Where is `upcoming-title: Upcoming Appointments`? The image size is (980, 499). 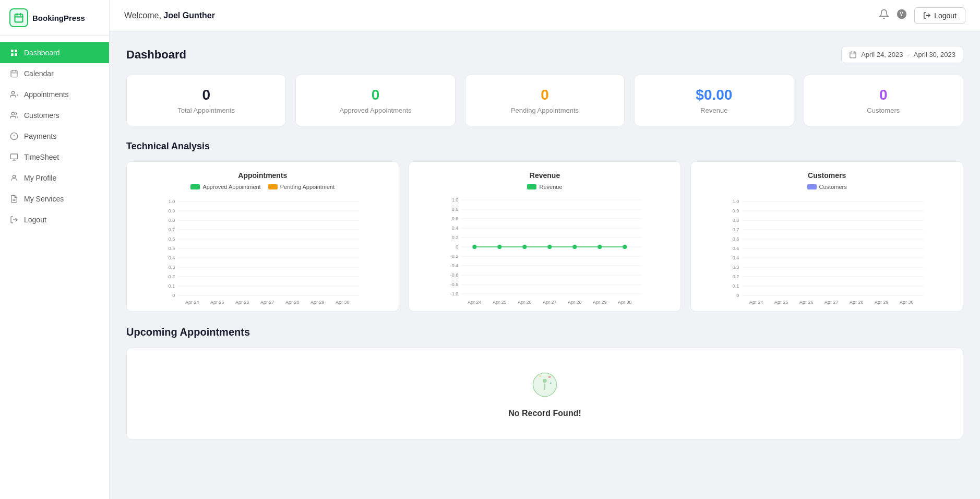 upcoming-title: Upcoming Appointments is located at coordinates (545, 332).